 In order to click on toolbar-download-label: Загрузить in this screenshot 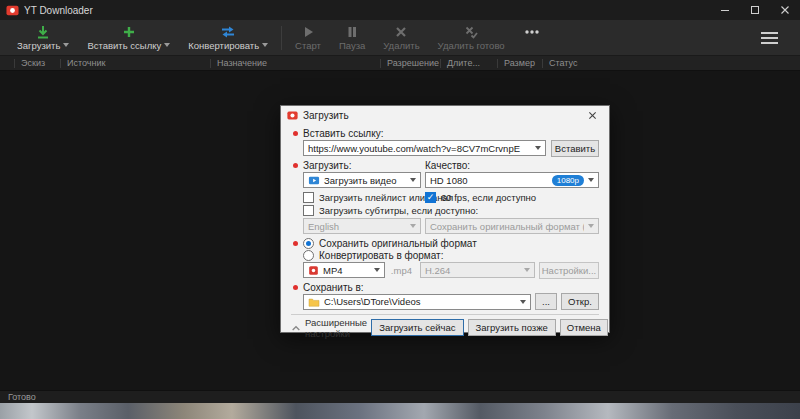, I will do `click(38, 46)`.